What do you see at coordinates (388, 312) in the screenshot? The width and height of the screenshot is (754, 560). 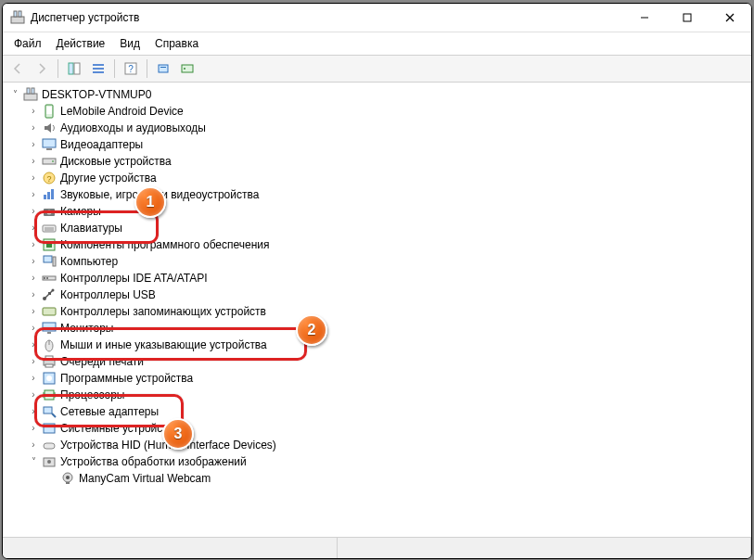 I see `tree-category: ›Контроллеры запоминающих устройств` at bounding box center [388, 312].